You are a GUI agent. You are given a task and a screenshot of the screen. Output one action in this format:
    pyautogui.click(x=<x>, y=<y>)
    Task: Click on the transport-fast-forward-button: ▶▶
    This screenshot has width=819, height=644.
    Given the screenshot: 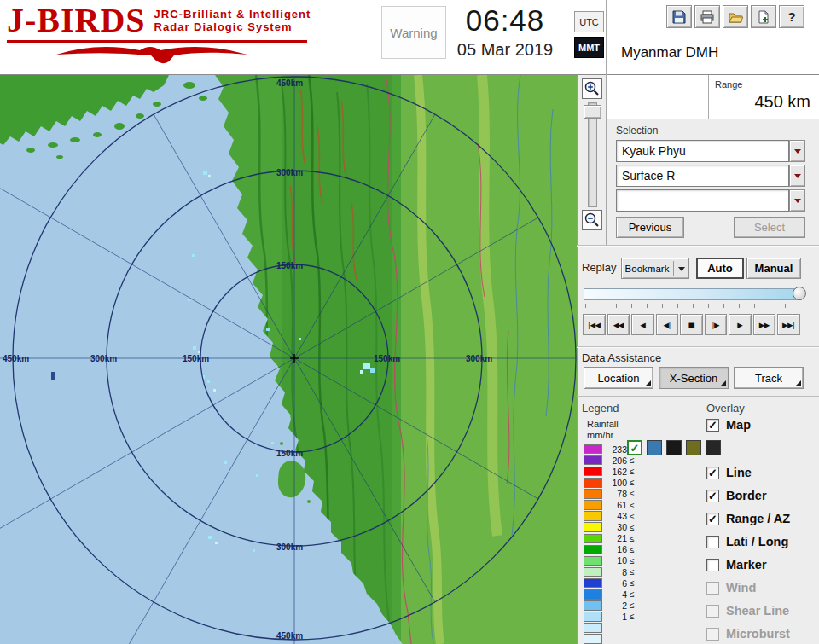 What is the action you would take?
    pyautogui.click(x=764, y=324)
    